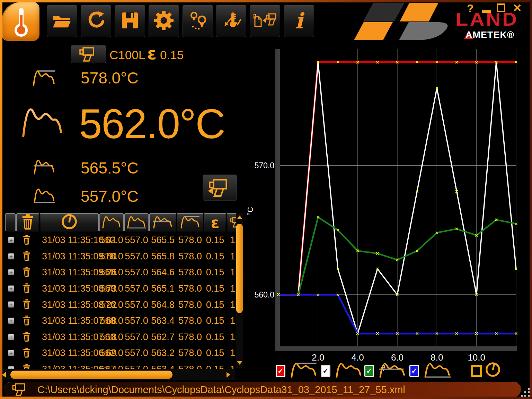 The width and height of the screenshot is (532, 399). What do you see at coordinates (490, 35) in the screenshot?
I see `ametek-logo: AMETEK®` at bounding box center [490, 35].